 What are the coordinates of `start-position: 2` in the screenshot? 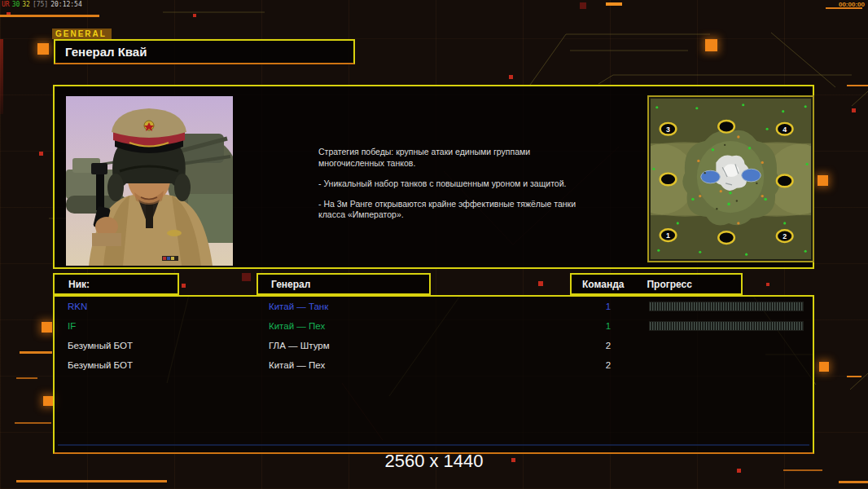 It's located at (785, 236).